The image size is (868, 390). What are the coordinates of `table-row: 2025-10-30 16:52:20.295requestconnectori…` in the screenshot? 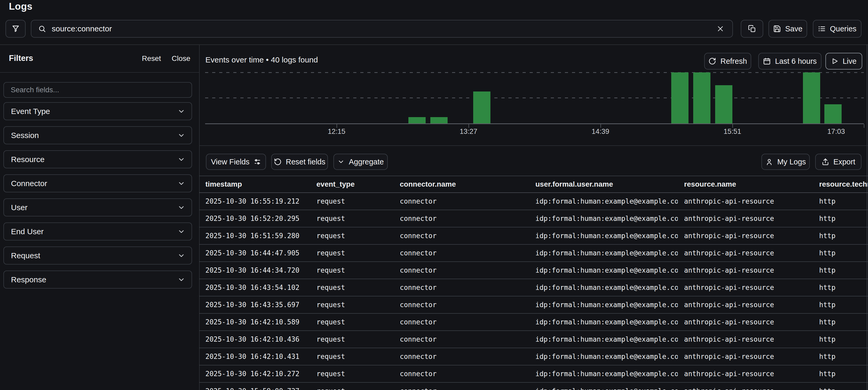 It's located at (534, 218).